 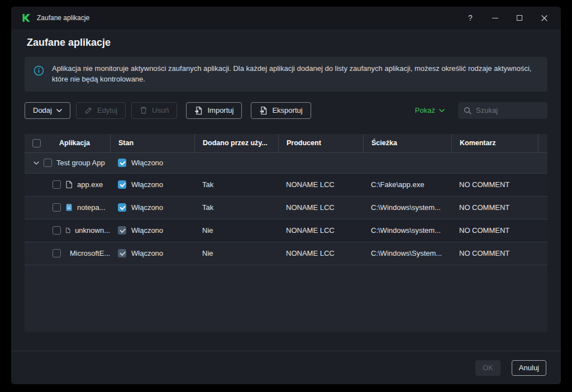 I want to click on export-icon, so click(x=264, y=111).